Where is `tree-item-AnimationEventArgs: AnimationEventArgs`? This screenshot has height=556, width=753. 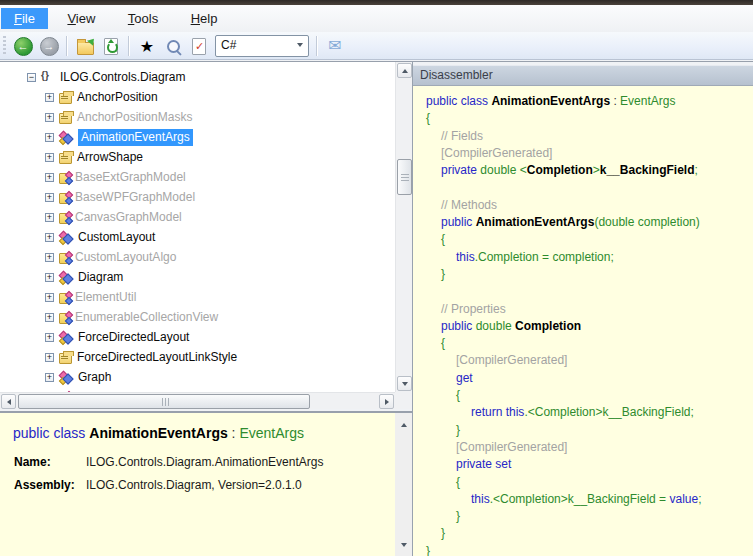
tree-item-AnimationEventArgs: AnimationEventArgs is located at coordinates (198, 137).